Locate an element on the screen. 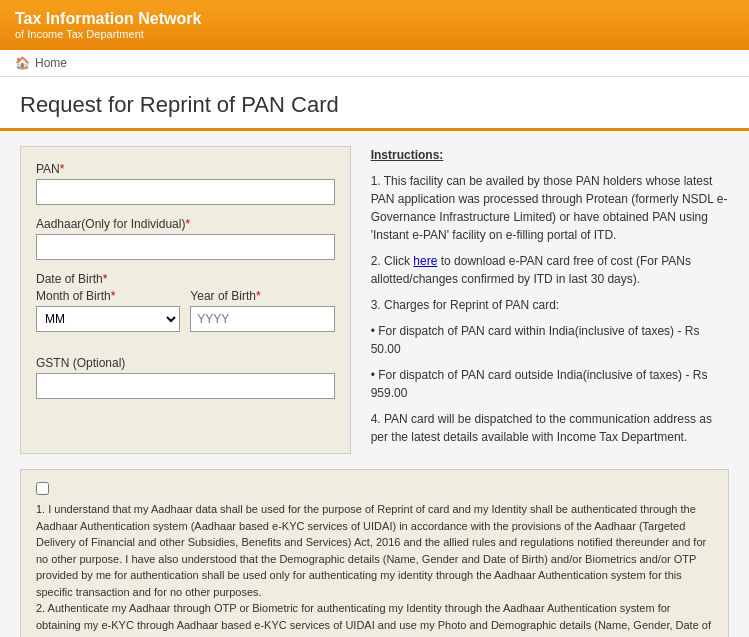 The image size is (749, 637). instructions-item4: 4. PAN card will be dispatched to the co… is located at coordinates (550, 428).